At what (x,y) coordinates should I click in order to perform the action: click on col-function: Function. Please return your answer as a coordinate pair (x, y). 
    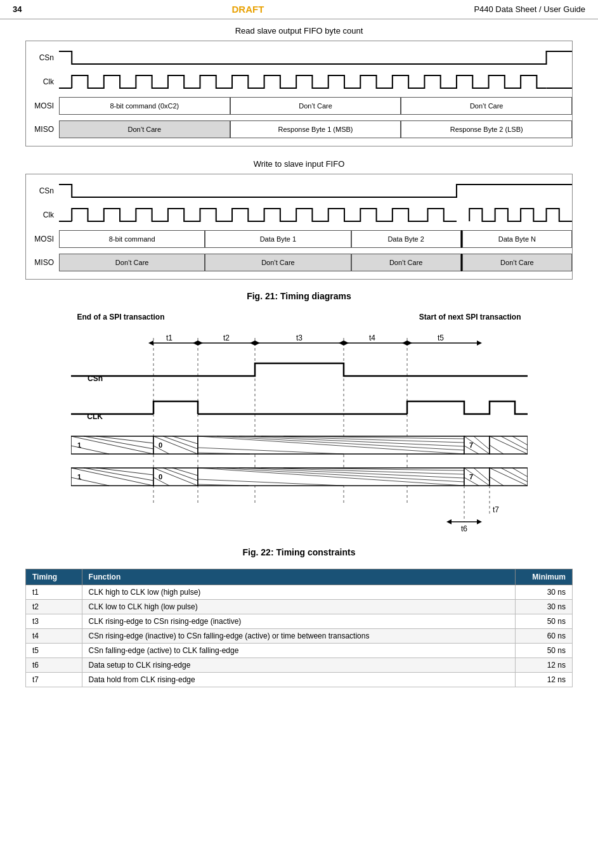
    Looking at the image, I should click on (298, 577).